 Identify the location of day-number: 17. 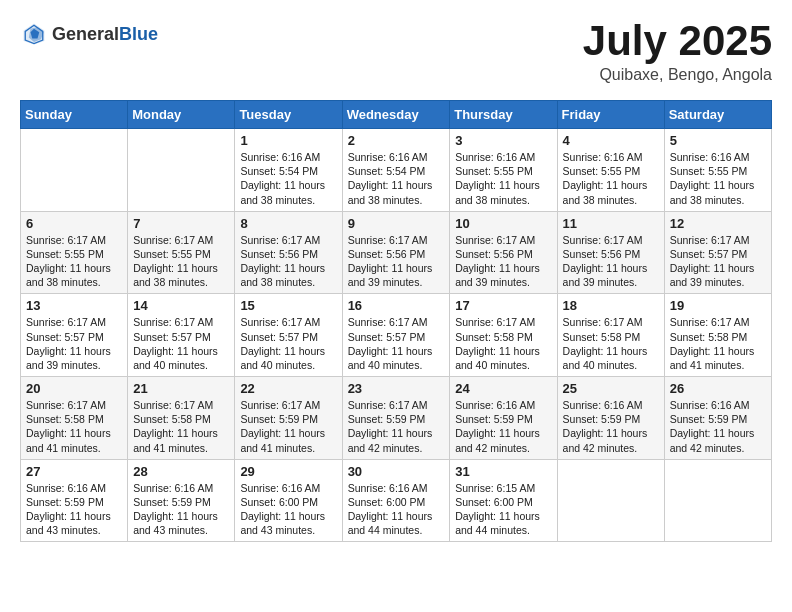
(503, 306).